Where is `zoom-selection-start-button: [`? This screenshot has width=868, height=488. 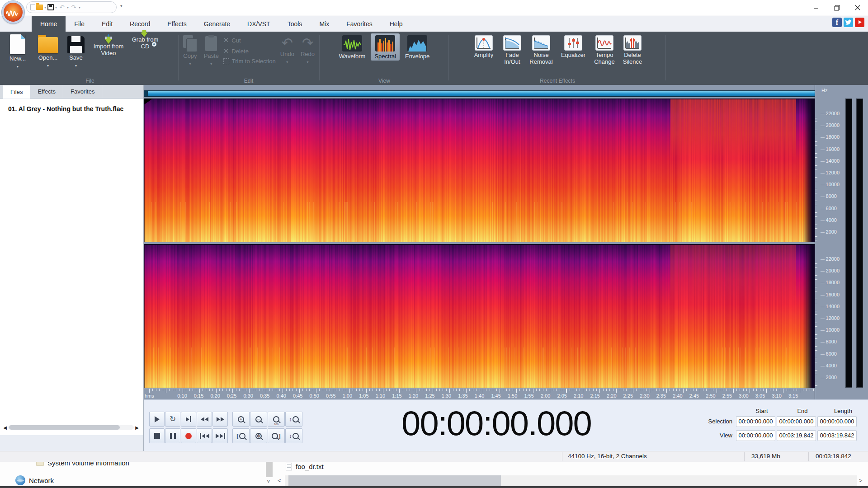
zoom-selection-start-button: [ is located at coordinates (241, 436).